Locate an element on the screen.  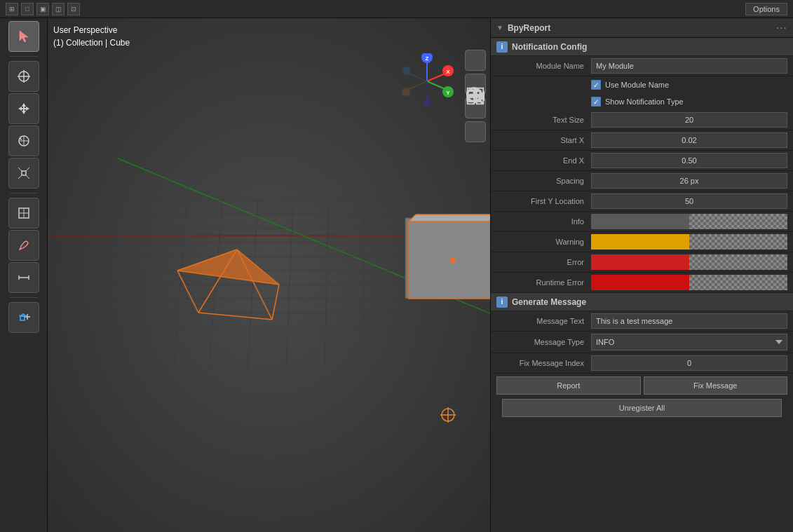
fix-message-index-label: Fix Message Index is located at coordinates (544, 363).